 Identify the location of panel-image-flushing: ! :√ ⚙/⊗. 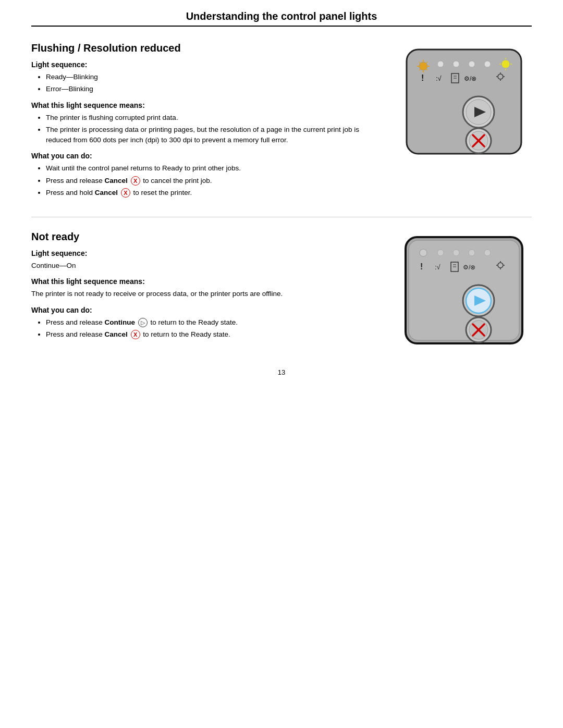
(464, 120).